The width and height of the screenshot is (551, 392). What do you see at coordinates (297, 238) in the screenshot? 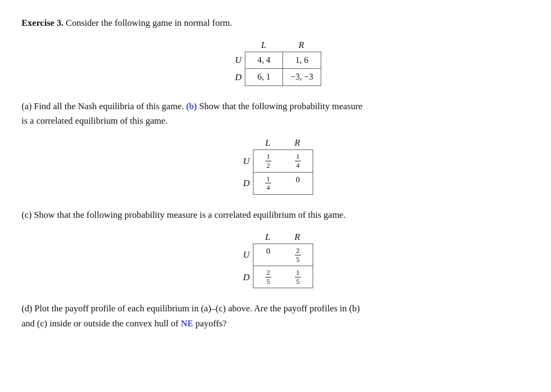
I see `table3-col-R: R` at bounding box center [297, 238].